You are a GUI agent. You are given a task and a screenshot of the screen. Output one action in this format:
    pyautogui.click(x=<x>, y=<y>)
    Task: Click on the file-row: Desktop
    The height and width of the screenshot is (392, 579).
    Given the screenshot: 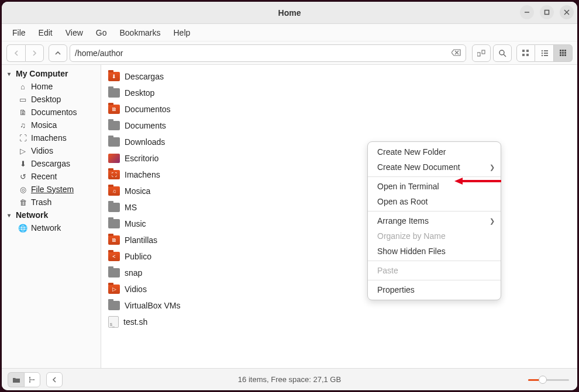 What is the action you would take?
    pyautogui.click(x=339, y=93)
    